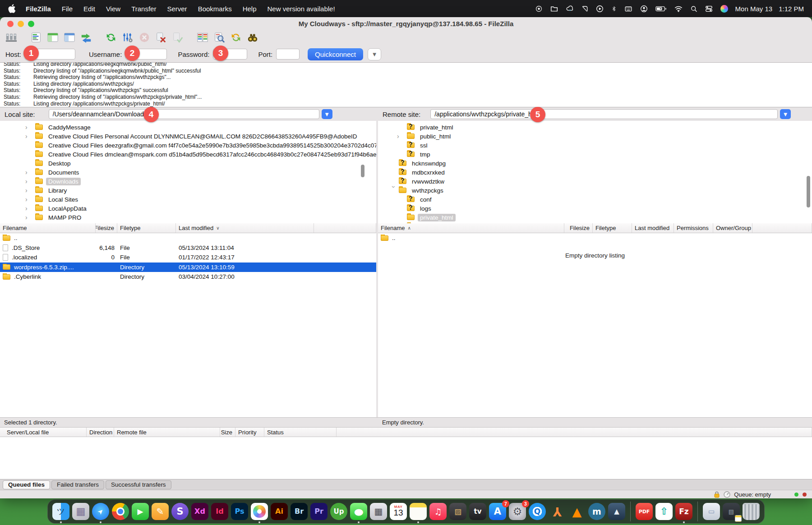  What do you see at coordinates (604, 114) in the screenshot?
I see `remote-site-path-input` at bounding box center [604, 114].